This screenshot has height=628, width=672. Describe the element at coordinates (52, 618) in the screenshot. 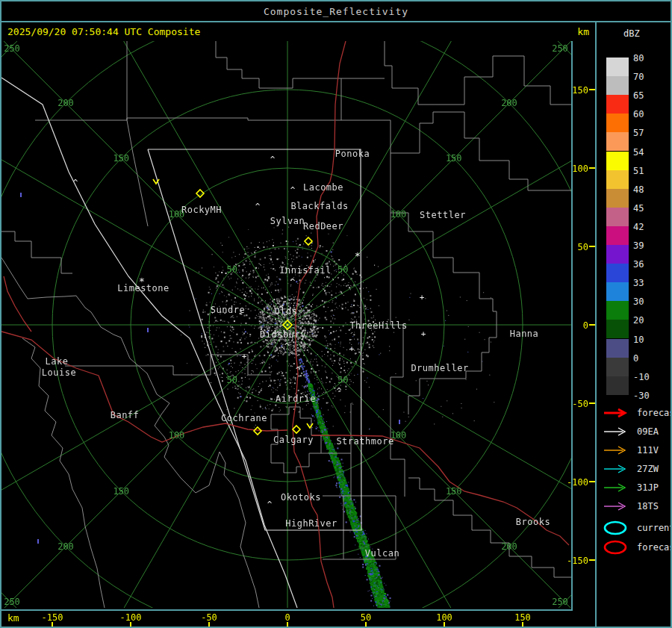

I see `bottom-axis-label: -150` at that location.